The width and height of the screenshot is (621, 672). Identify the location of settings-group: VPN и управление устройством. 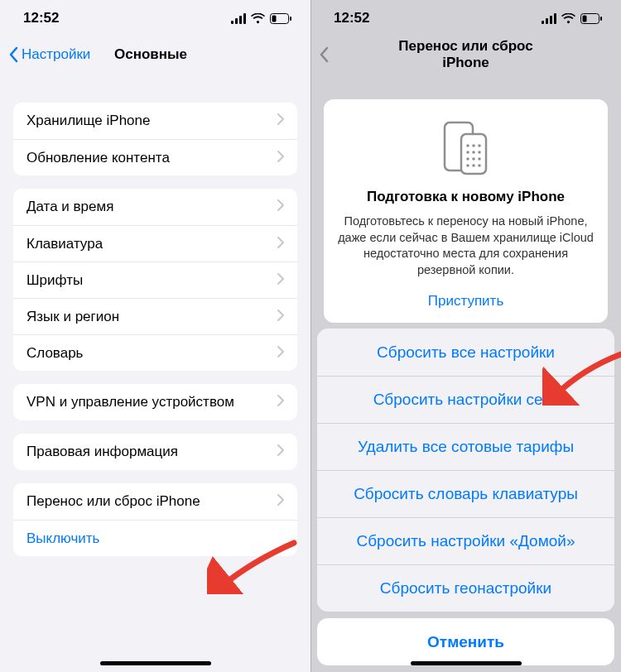
(156, 402).